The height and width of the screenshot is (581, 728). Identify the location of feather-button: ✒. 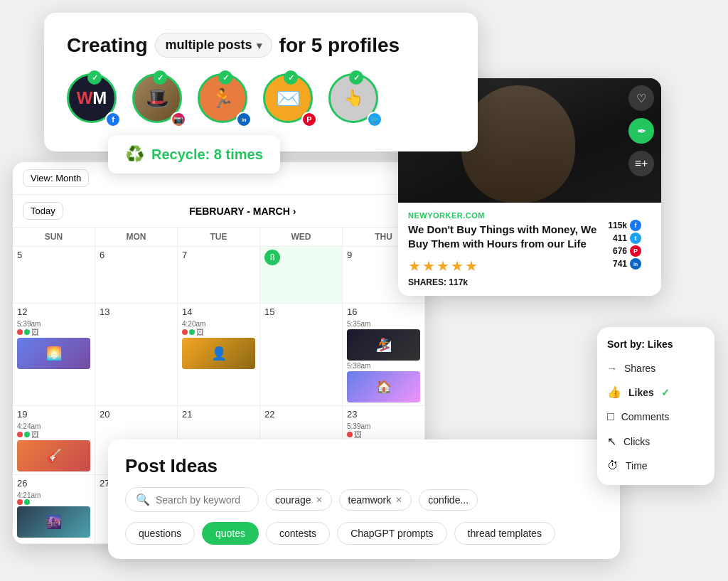
(641, 131).